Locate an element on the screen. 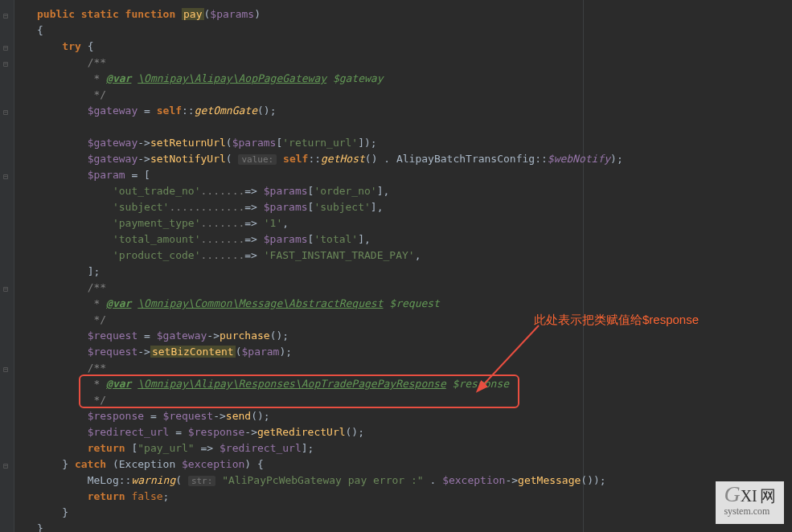 The width and height of the screenshot is (792, 532). code-line: $response = $request->send(); is located at coordinates (415, 416).